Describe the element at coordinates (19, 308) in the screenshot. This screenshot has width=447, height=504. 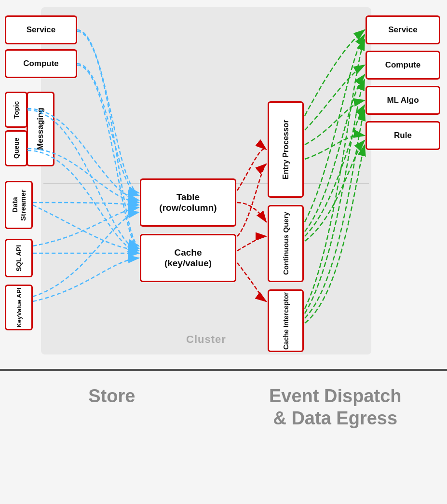
I see `keyvalue-api-box: KeyValue API` at that location.